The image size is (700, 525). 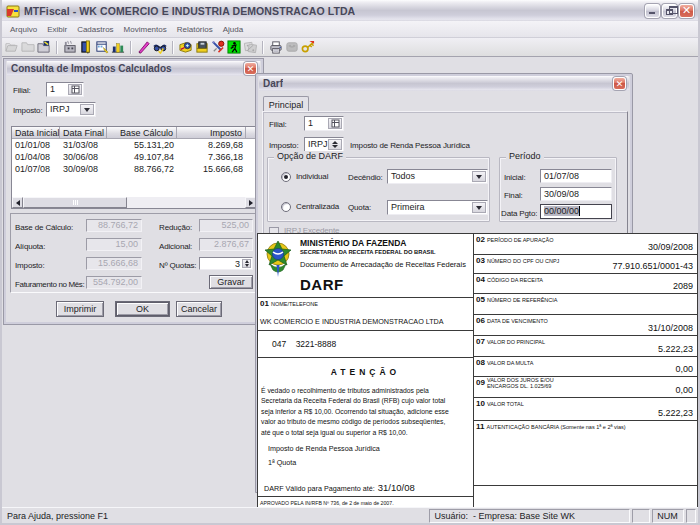 I want to click on toolbar-button-pen, so click(x=144, y=47).